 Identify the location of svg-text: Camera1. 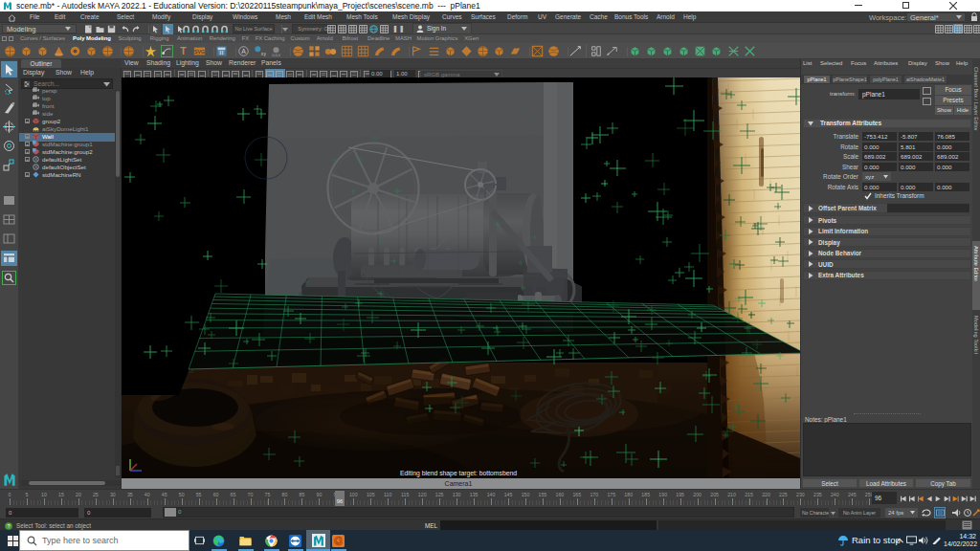
(459, 484).